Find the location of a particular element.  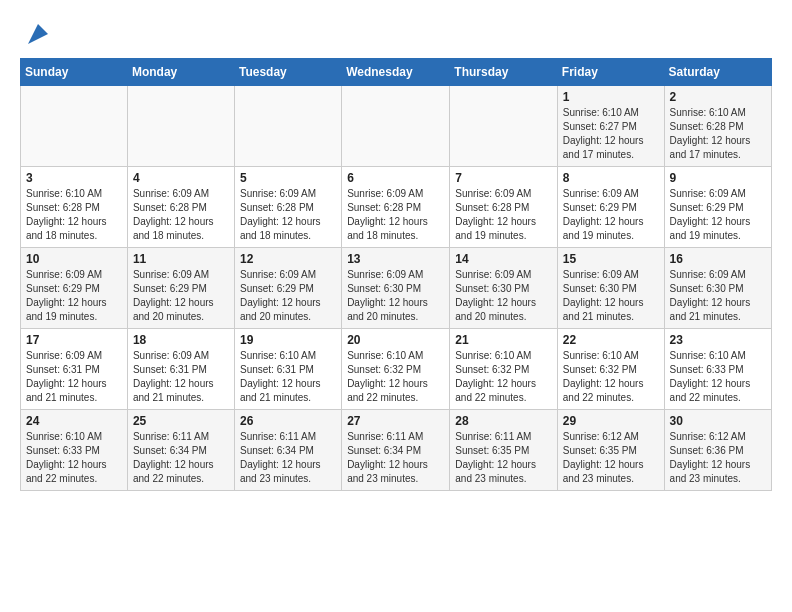

day-info: Sunrise: 6:10 AM Sunset: 6:31 PM Dayligh… is located at coordinates (288, 377).